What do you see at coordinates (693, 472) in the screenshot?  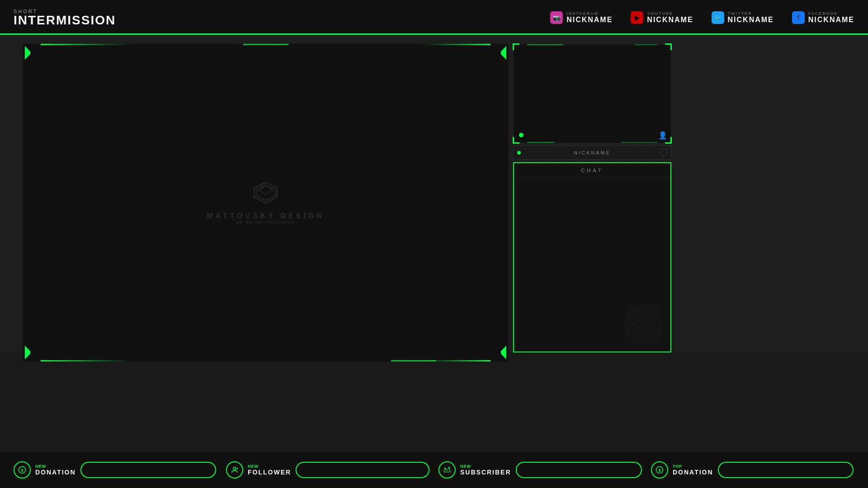 I see `top-donation-type-label: DONATION` at bounding box center [693, 472].